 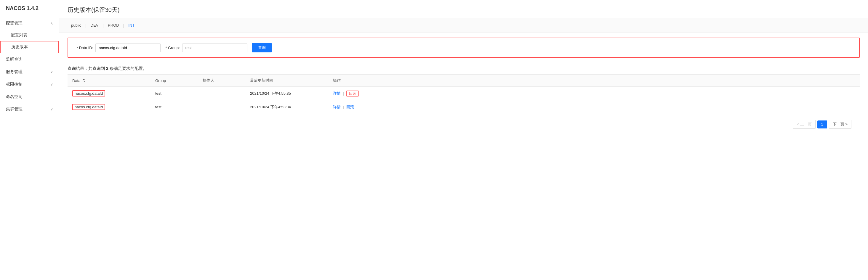 What do you see at coordinates (128, 68) in the screenshot?
I see `results-suffix: 条满足要求的配置。` at bounding box center [128, 68].